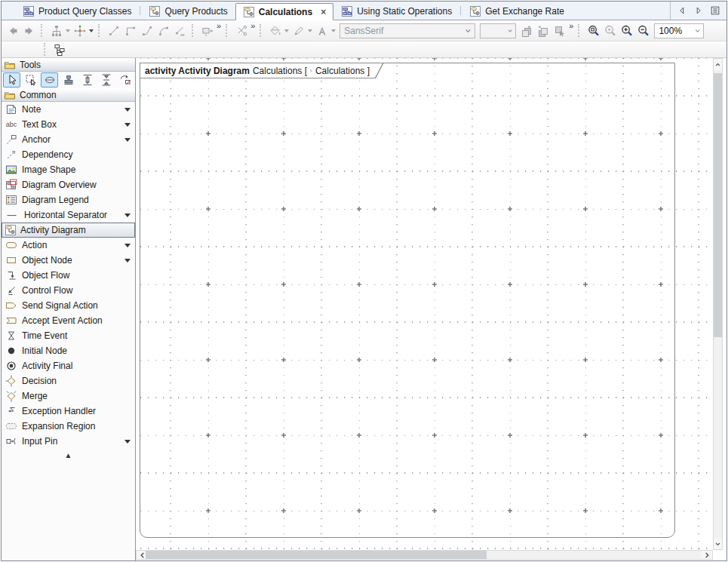  Describe the element at coordinates (68, 140) in the screenshot. I see `palette-item-anchor: Anchor` at that location.